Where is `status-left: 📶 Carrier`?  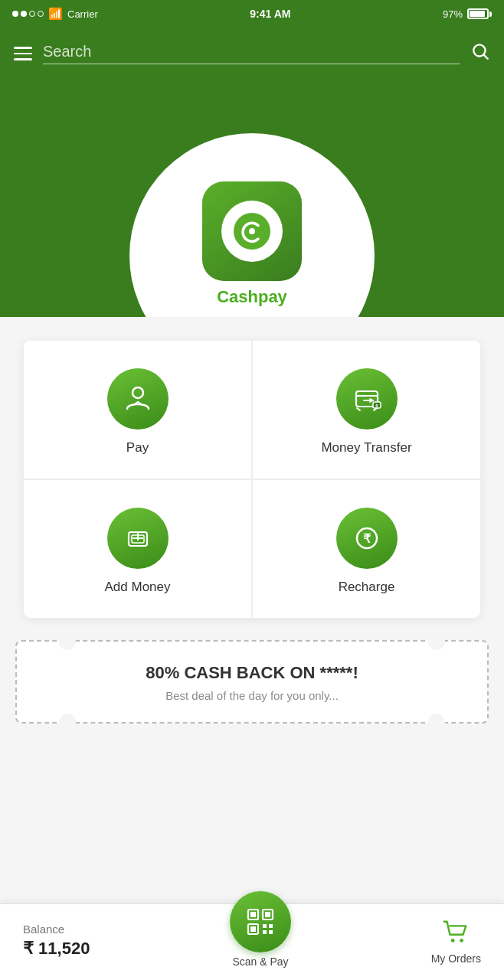
status-left: 📶 Carrier is located at coordinates (55, 14).